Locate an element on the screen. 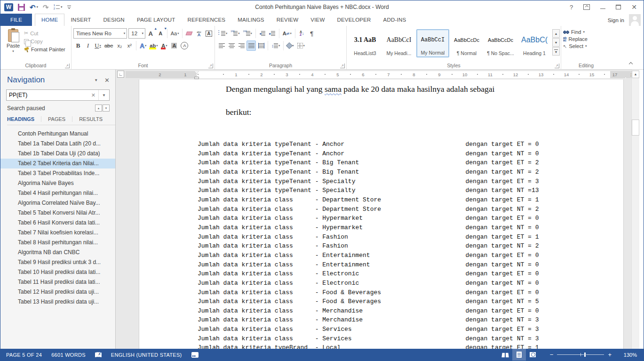 This screenshot has width=644, height=361. heading-item: Algorima Naïve Bayes is located at coordinates (58, 184).